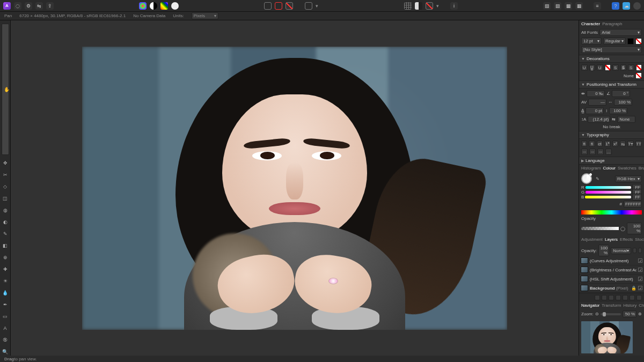 The width and height of the screenshot is (644, 362). Describe the element at coordinates (631, 41) in the screenshot. I see `text-fill-swatch` at that location.